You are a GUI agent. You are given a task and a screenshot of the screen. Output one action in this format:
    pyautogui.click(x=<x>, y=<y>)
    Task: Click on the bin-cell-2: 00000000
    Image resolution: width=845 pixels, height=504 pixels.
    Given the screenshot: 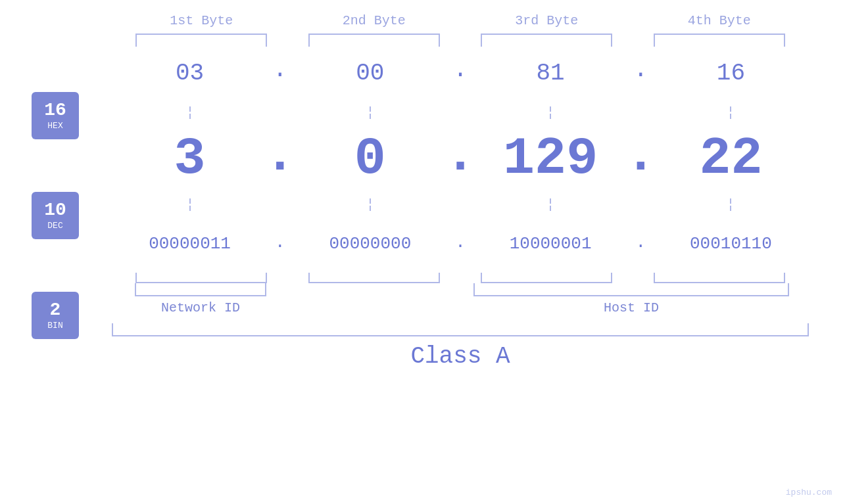 What is the action you would take?
    pyautogui.click(x=370, y=244)
    